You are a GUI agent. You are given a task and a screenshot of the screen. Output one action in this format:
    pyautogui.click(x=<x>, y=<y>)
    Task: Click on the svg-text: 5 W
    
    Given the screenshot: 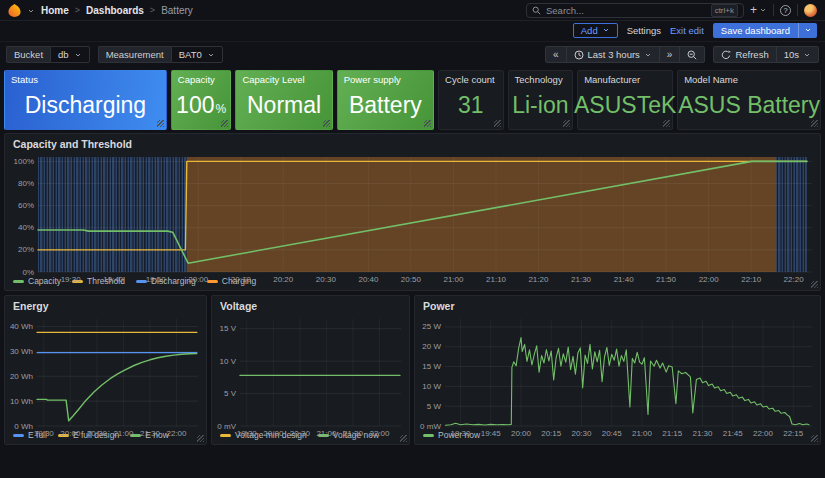 What is the action you would take?
    pyautogui.click(x=434, y=406)
    